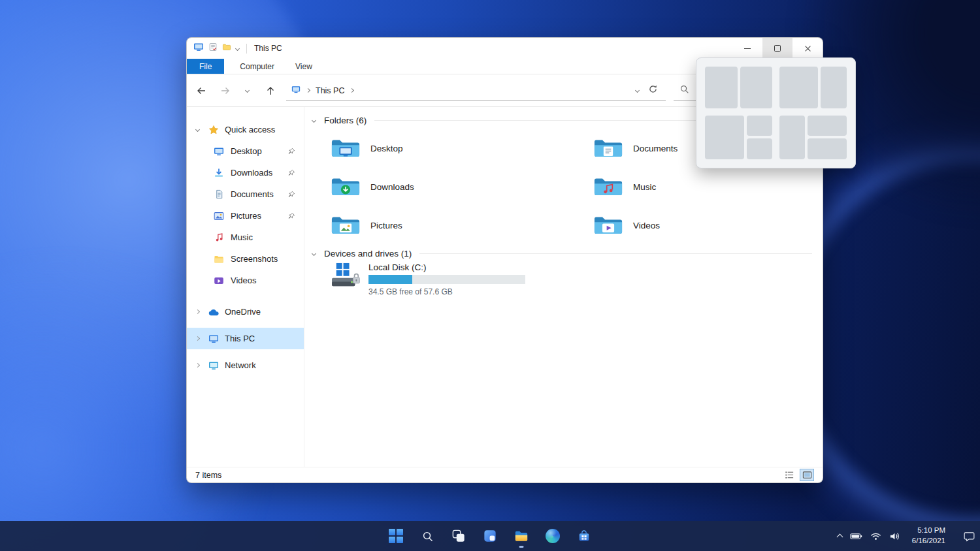 The height and width of the screenshot is (551, 980). What do you see at coordinates (895, 537) in the screenshot?
I see `volume-icon` at bounding box center [895, 537].